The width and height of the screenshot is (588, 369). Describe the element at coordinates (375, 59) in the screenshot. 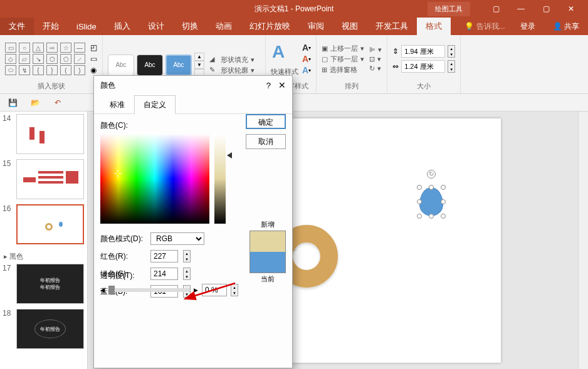

I see `group-button: ⊡▾` at that location.